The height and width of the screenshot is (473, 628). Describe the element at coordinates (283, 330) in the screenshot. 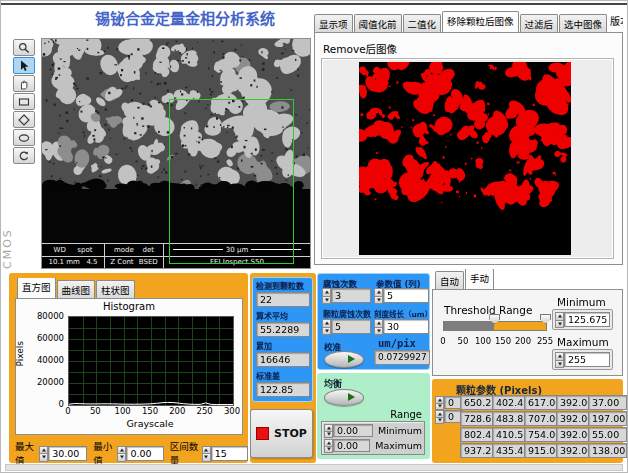

I see `mean-field: 55.2289` at that location.